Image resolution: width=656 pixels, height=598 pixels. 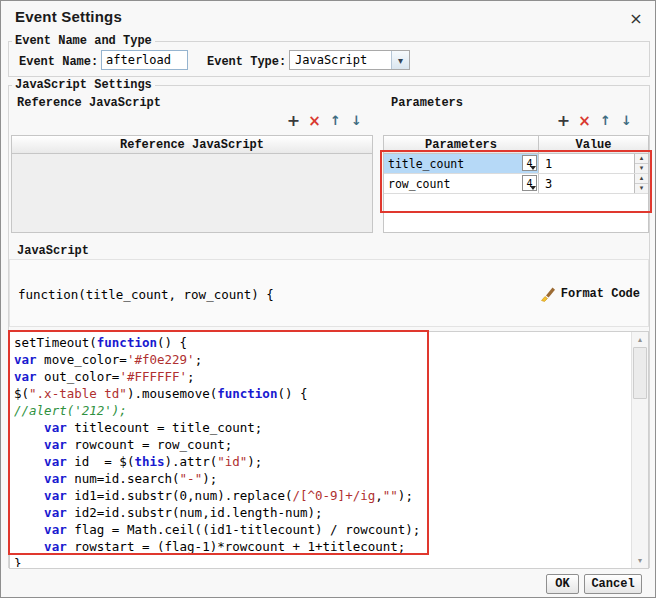 What do you see at coordinates (427, 103) in the screenshot?
I see `parameters-label: Parameters` at bounding box center [427, 103].